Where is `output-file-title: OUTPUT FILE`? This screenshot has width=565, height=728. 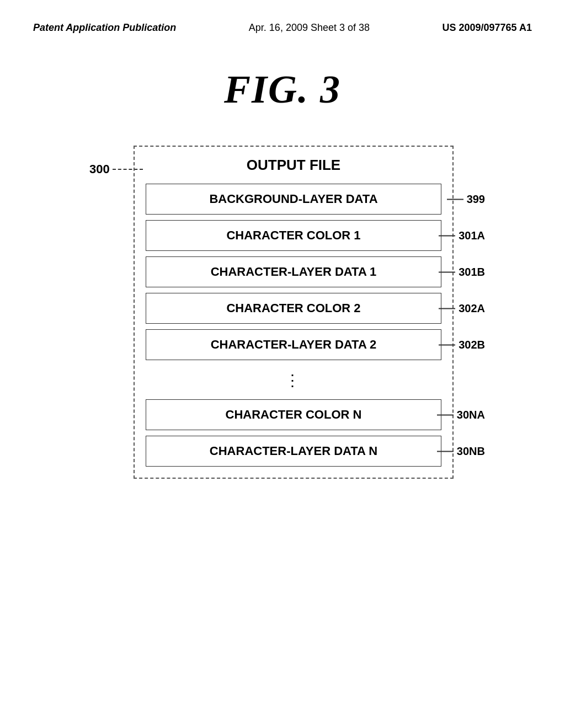 output-file-title: OUTPUT FILE is located at coordinates (294, 165).